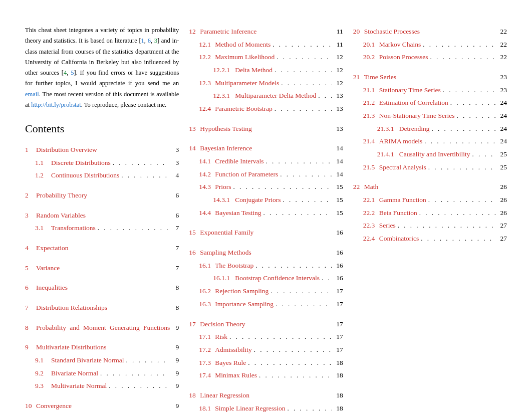  I want to click on toc-number: 6, so click(30, 288).